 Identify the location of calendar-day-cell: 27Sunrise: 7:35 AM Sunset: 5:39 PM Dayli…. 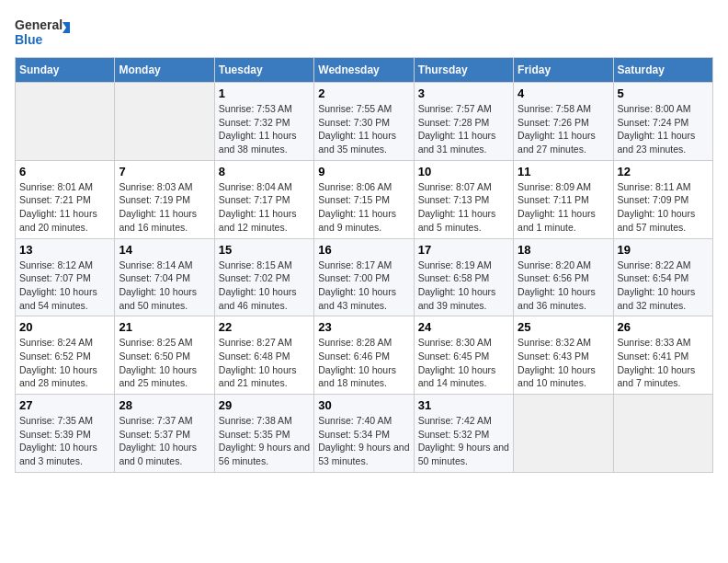
(65, 434).